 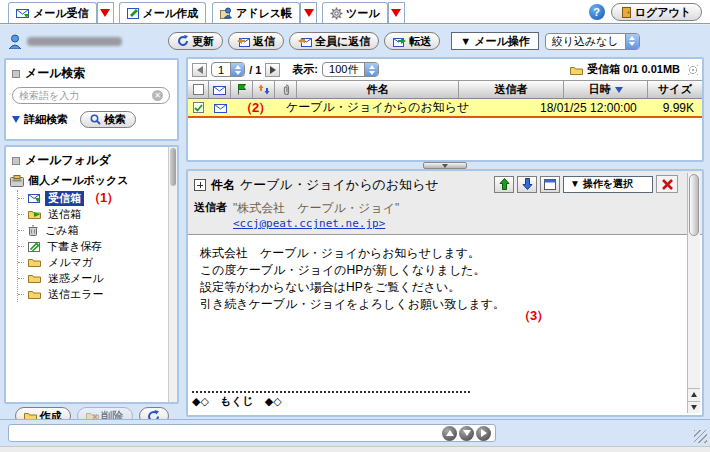 I want to click on help-icon: ?, so click(x=597, y=12).